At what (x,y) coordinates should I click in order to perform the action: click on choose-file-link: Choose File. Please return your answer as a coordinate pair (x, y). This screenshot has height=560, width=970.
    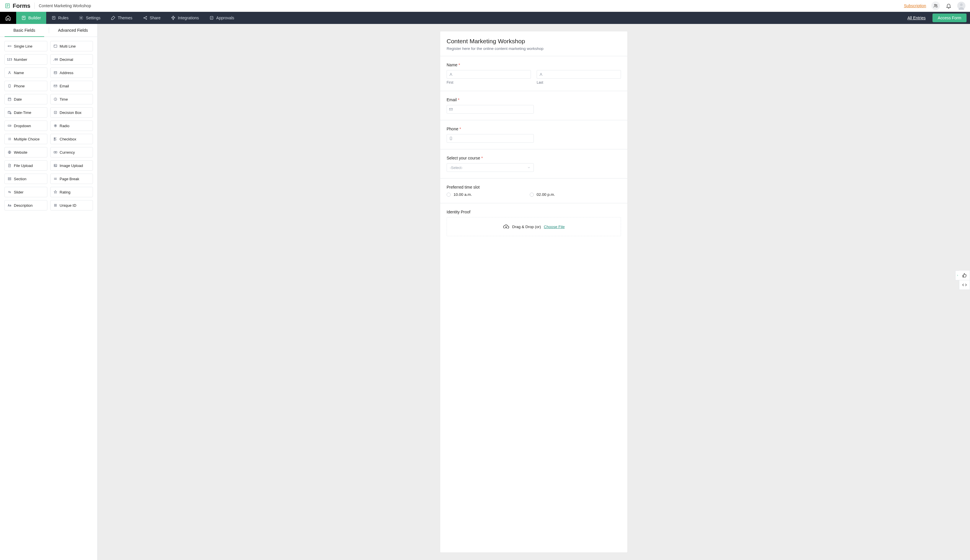
    Looking at the image, I should click on (554, 227).